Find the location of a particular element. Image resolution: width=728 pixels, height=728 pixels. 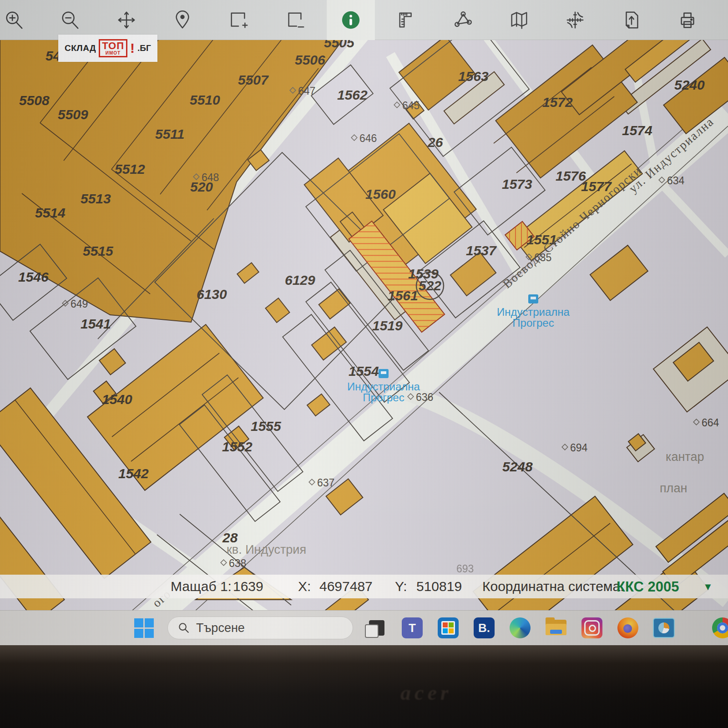

task-view-button is located at coordinates (377, 628).